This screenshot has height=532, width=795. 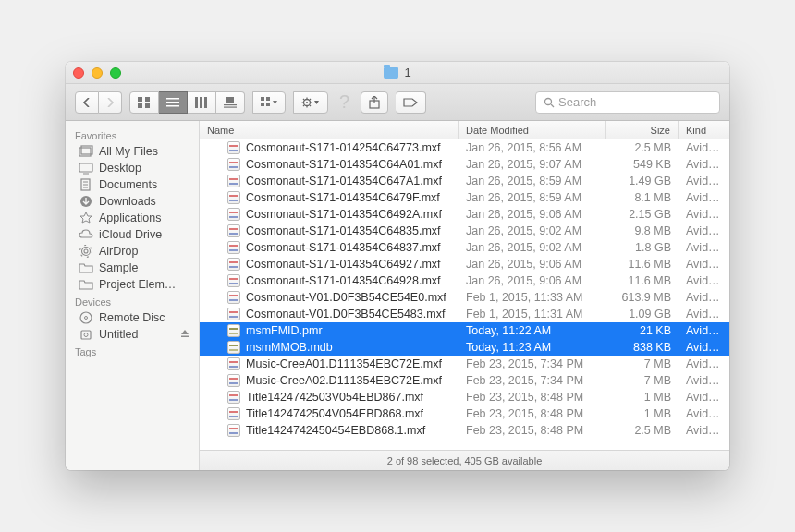 What do you see at coordinates (118, 268) in the screenshot?
I see `sidebar-item-label: Sample` at bounding box center [118, 268].